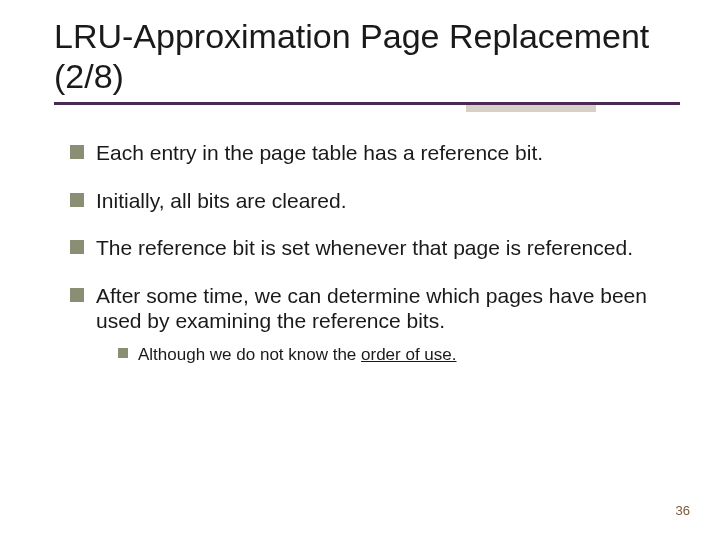 This screenshot has width=720, height=540. I want to click on slide-title: LRU-Approximation Page Replacement (2/8), so click(367, 56).